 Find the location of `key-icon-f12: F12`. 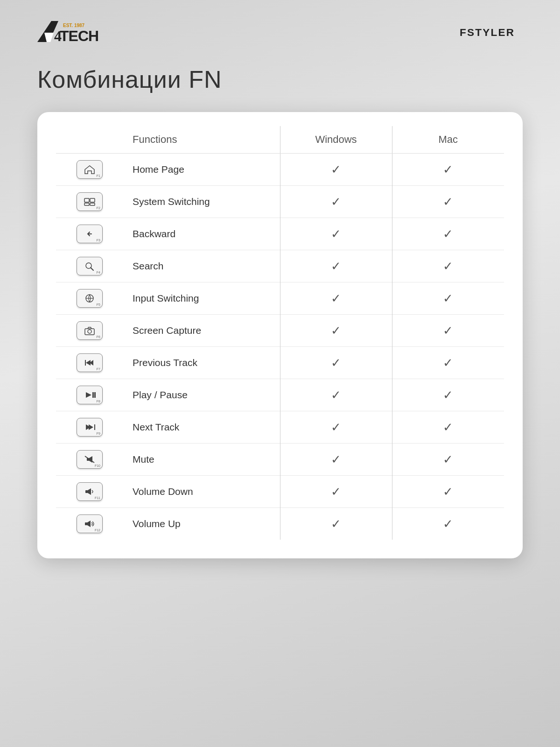

key-icon-f12: F12 is located at coordinates (90, 524).